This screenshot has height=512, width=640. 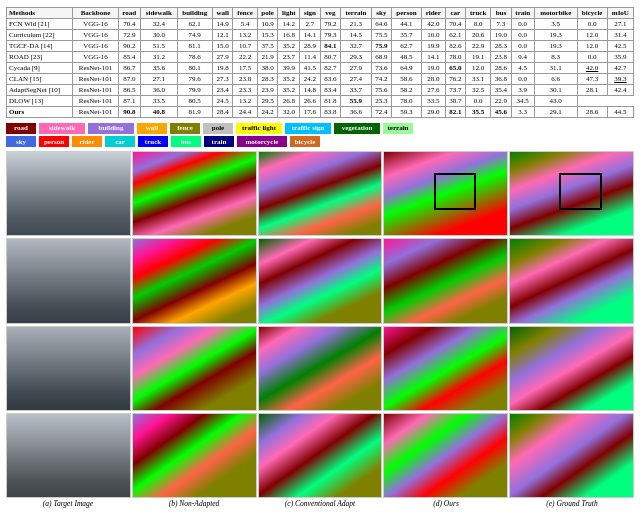 I want to click on cell-value: 33.7, so click(x=356, y=90).